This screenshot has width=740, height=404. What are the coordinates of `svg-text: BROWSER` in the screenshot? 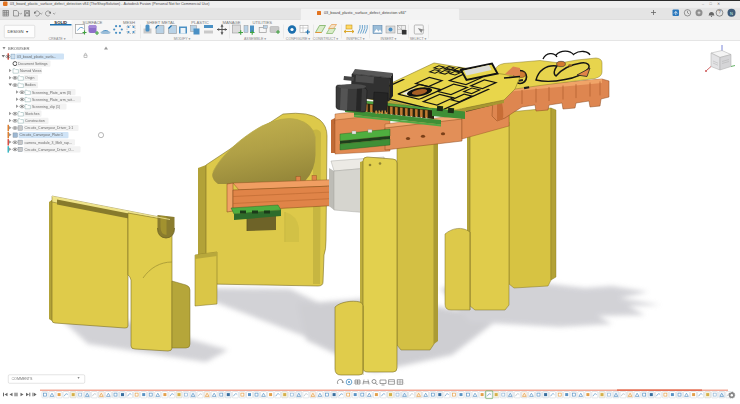 It's located at (19, 48).